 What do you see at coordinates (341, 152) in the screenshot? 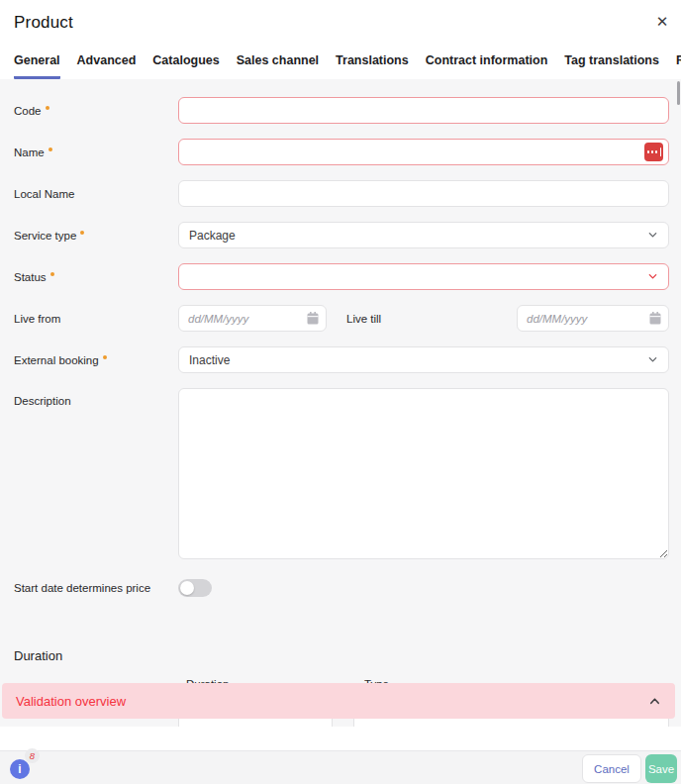
I see `name-row: Name` at bounding box center [341, 152].